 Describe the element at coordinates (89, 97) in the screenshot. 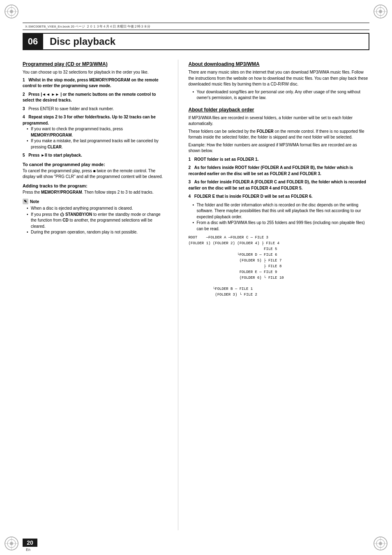

I see `step2-text: Press |◄◄ ►► | or the numeric buttons on…` at that location.